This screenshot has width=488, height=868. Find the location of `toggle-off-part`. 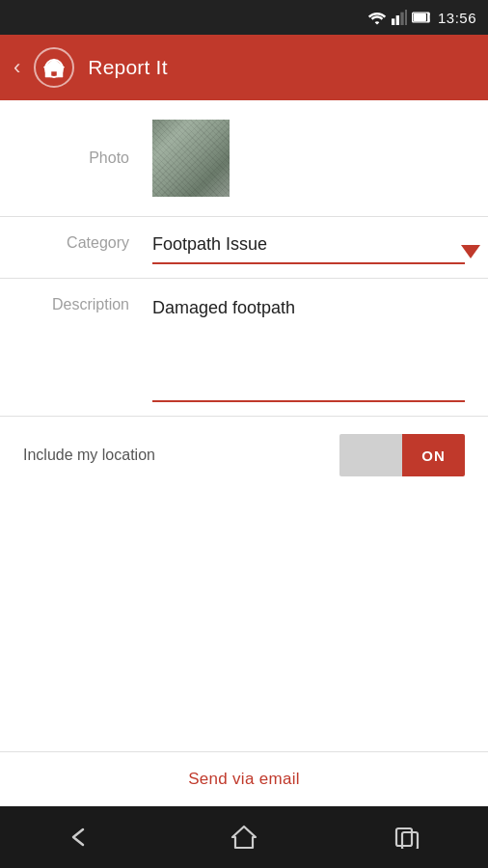

toggle-off-part is located at coordinates (370, 455).